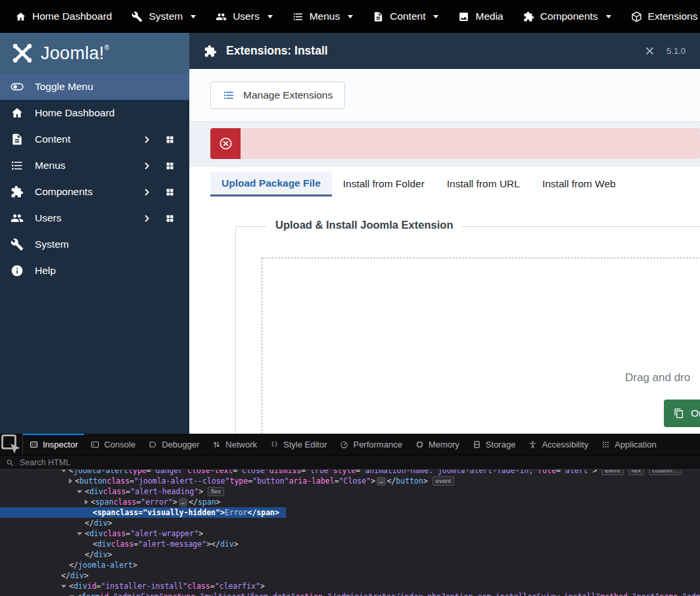 This screenshot has height=596, width=700. Describe the element at coordinates (559, 444) in the screenshot. I see `devtools-tab-accessibility: Accessibility` at that location.